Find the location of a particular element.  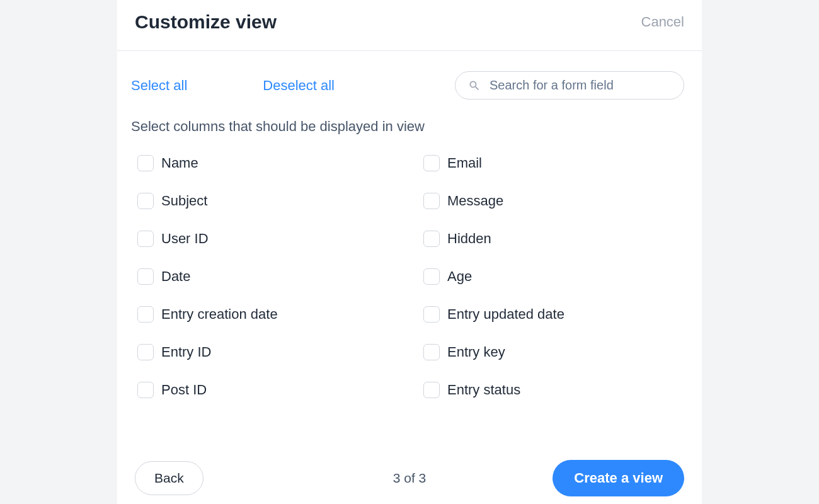

field-label: Age is located at coordinates (460, 277).